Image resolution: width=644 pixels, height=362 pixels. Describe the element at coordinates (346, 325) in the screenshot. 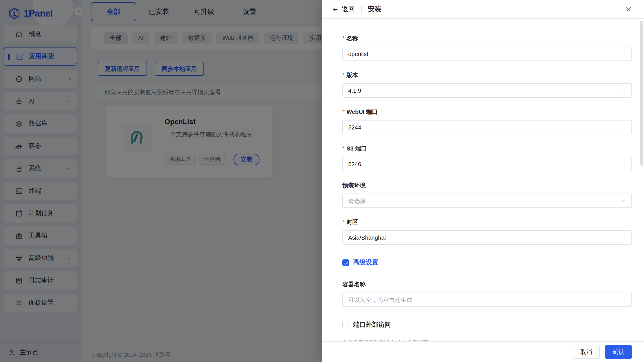

I see `checkbox-unchecked-icon` at that location.